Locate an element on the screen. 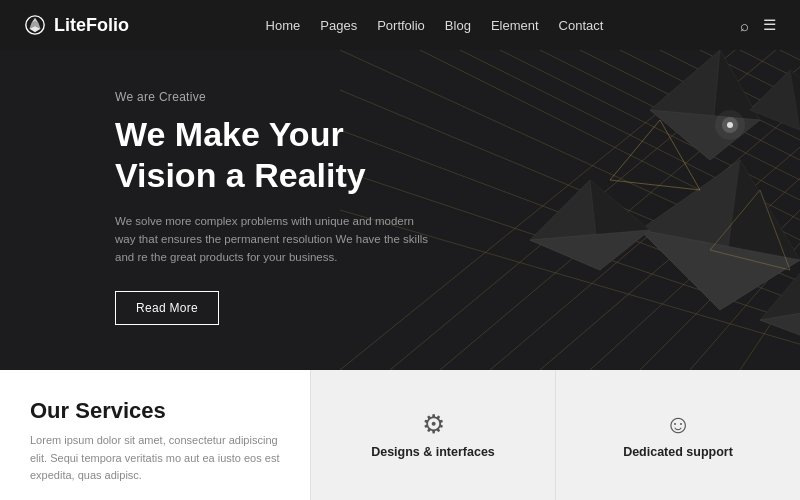  nav-item-contact: Contact is located at coordinates (582, 25).